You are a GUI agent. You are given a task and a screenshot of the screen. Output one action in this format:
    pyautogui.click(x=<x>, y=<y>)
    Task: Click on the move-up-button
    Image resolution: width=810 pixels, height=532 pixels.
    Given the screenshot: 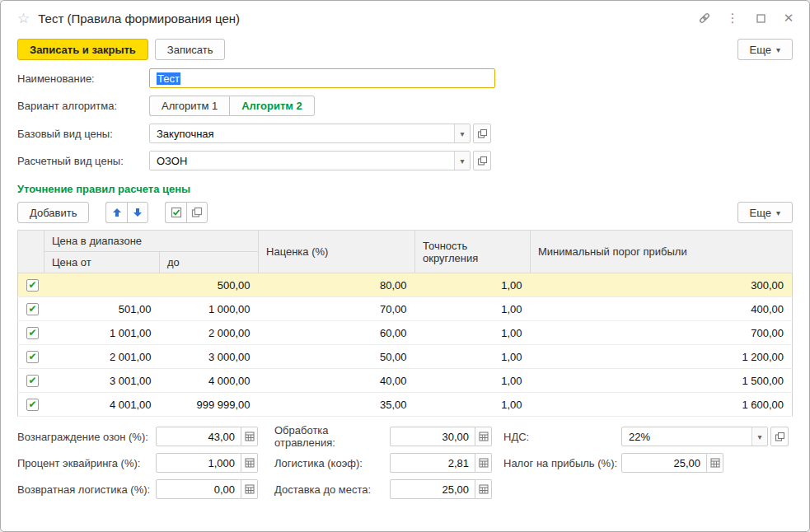 What is the action you would take?
    pyautogui.click(x=116, y=212)
    